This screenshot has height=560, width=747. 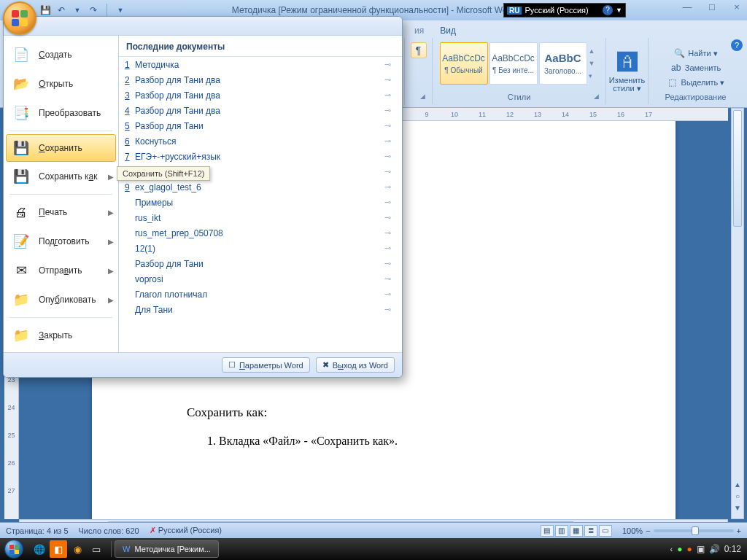 I want to click on menu-print: 🖨Печать▶, so click(x=61, y=212).